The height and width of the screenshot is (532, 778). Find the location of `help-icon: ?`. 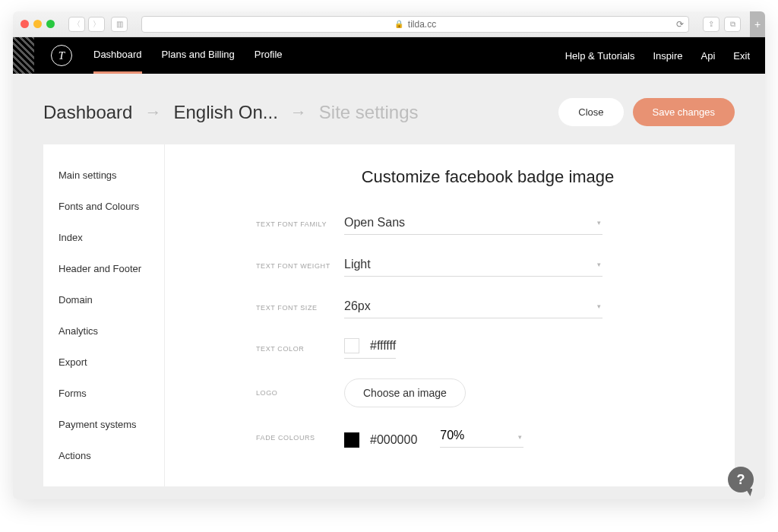

help-icon: ? is located at coordinates (742, 480).